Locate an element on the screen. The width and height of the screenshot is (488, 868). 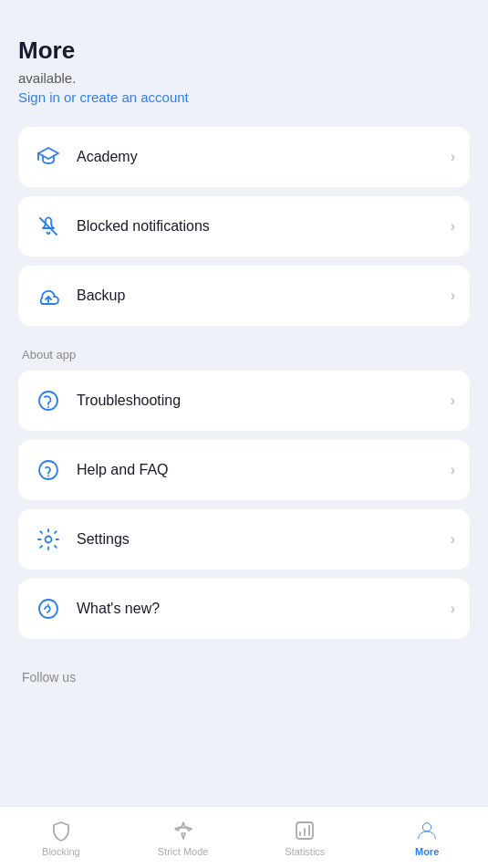
statistics-nav-icon is located at coordinates (305, 831).